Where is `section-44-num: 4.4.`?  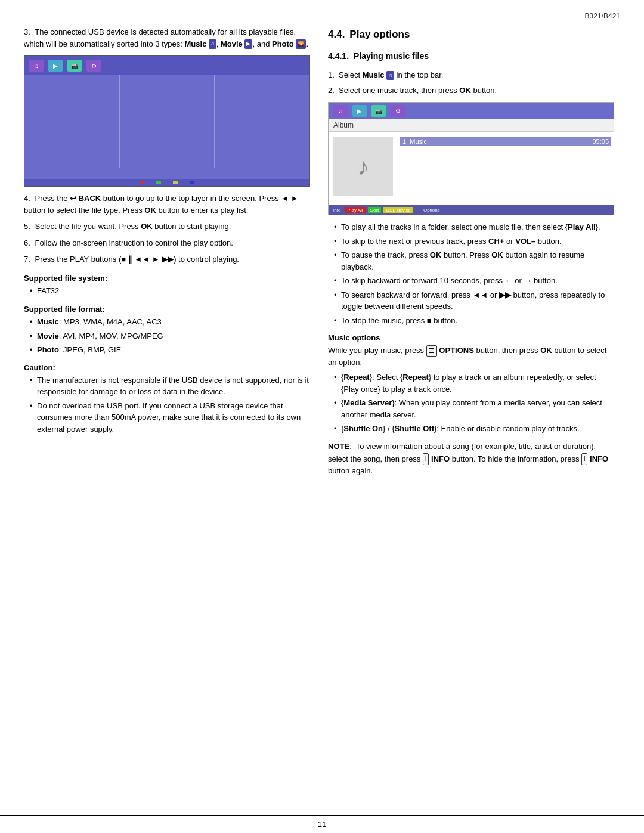
section-44-num: 4.4. is located at coordinates (336, 35).